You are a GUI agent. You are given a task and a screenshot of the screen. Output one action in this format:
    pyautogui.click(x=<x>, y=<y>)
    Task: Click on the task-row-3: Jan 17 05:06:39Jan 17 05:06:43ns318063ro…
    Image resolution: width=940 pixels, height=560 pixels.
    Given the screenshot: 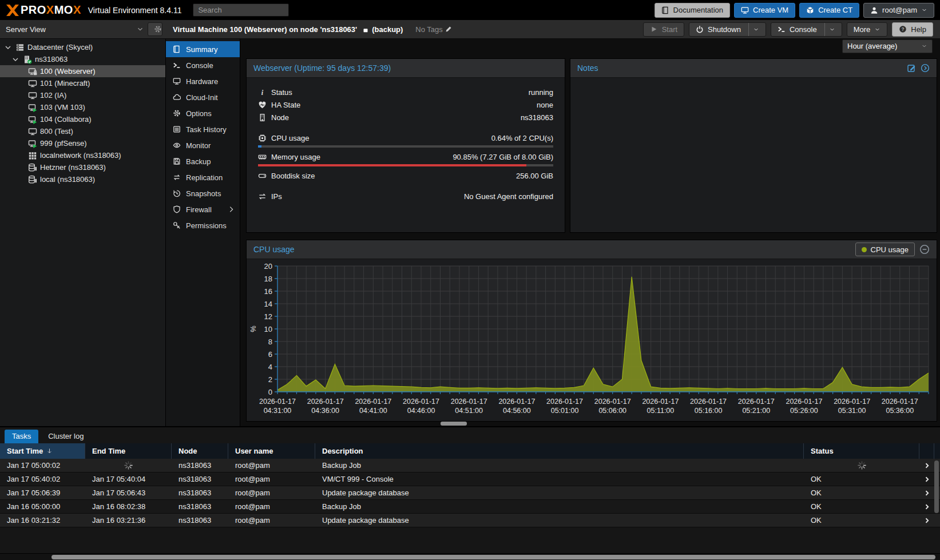 What is the action you would take?
    pyautogui.click(x=470, y=493)
    